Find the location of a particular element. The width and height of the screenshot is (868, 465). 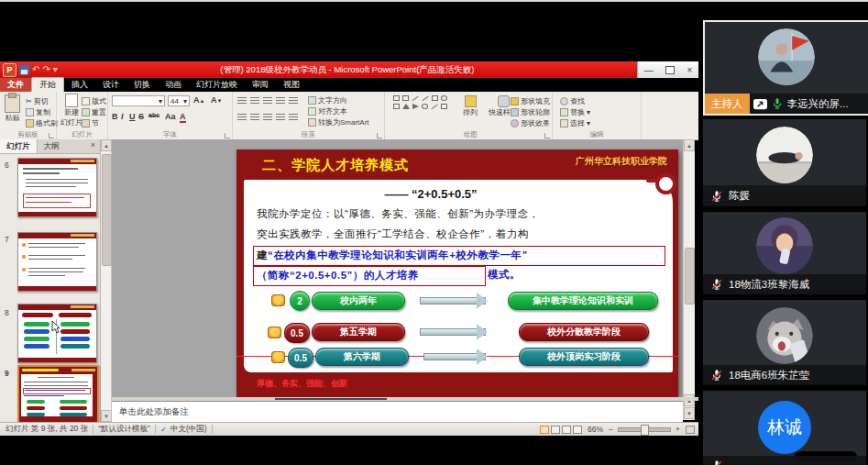

align-center-icon is located at coordinates (255, 117).